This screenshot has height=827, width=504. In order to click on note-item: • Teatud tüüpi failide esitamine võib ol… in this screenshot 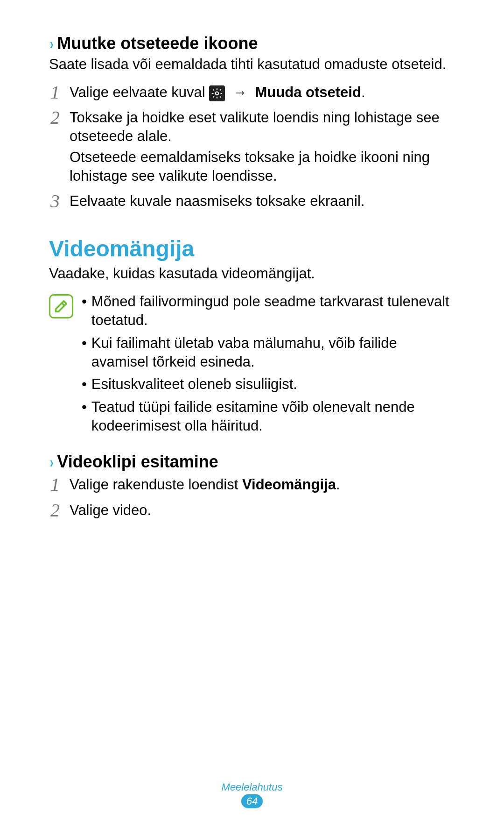, I will do `click(268, 417)`.